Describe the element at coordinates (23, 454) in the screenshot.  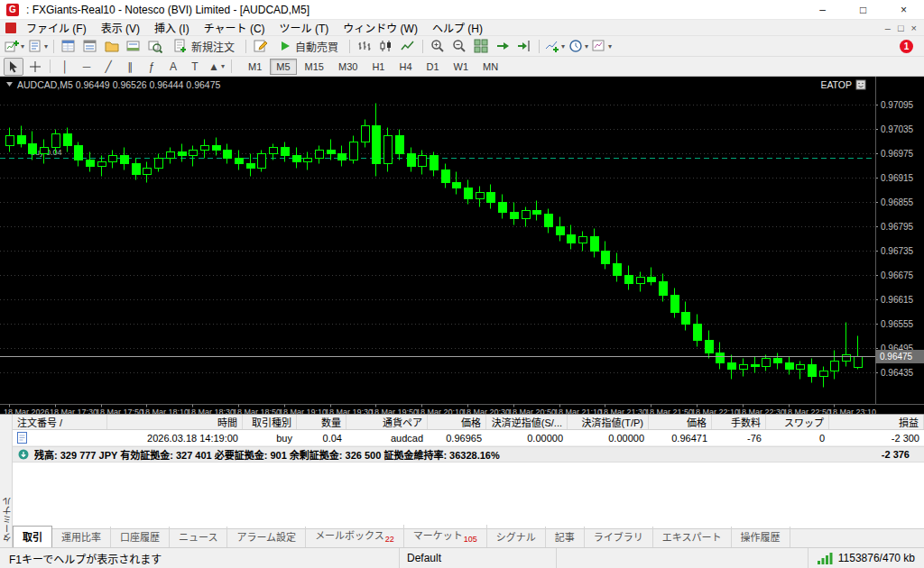
I see `balance-icon` at that location.